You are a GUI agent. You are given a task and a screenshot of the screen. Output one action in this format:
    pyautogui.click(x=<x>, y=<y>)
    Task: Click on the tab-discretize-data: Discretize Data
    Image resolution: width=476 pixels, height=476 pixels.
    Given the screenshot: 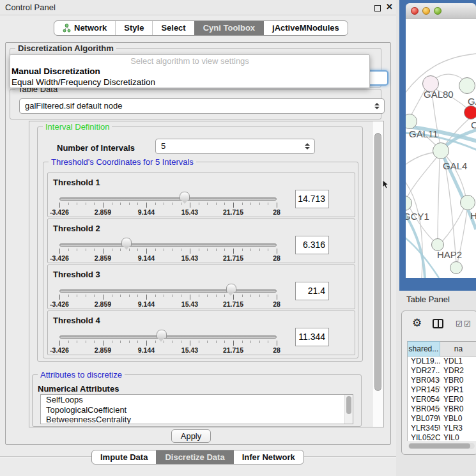 What is the action you would take?
    pyautogui.click(x=194, y=457)
    